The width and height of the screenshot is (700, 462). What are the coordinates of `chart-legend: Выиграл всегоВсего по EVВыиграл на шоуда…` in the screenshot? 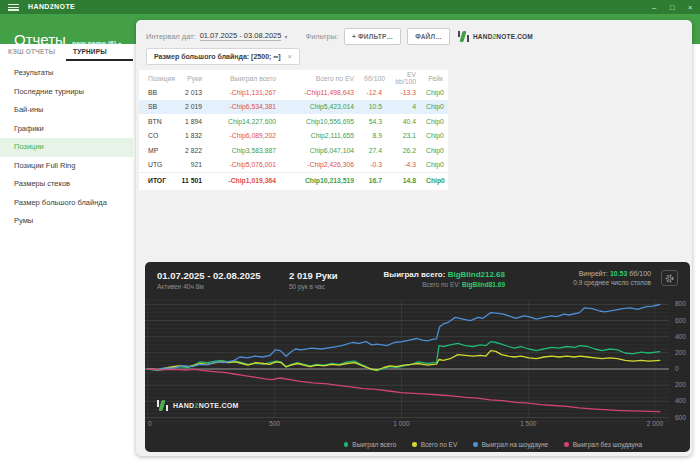 It's located at (394, 444).